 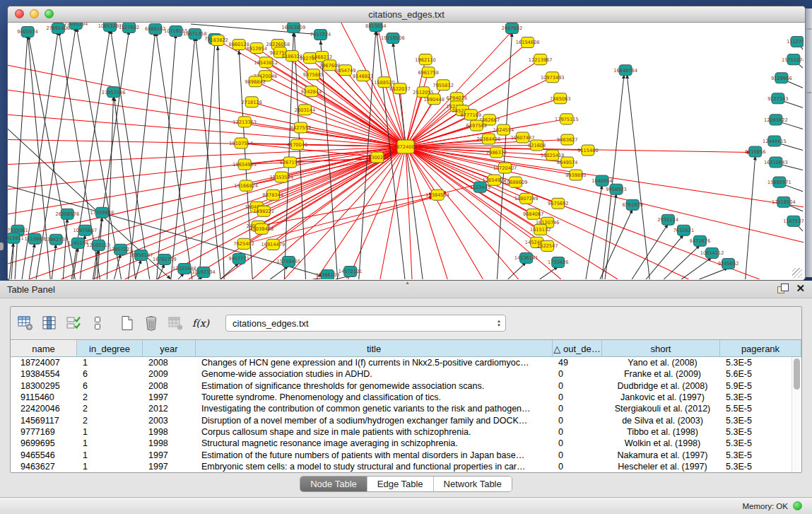 I want to click on table-row: 946554611997Estimation of the future num…, so click(x=406, y=455).